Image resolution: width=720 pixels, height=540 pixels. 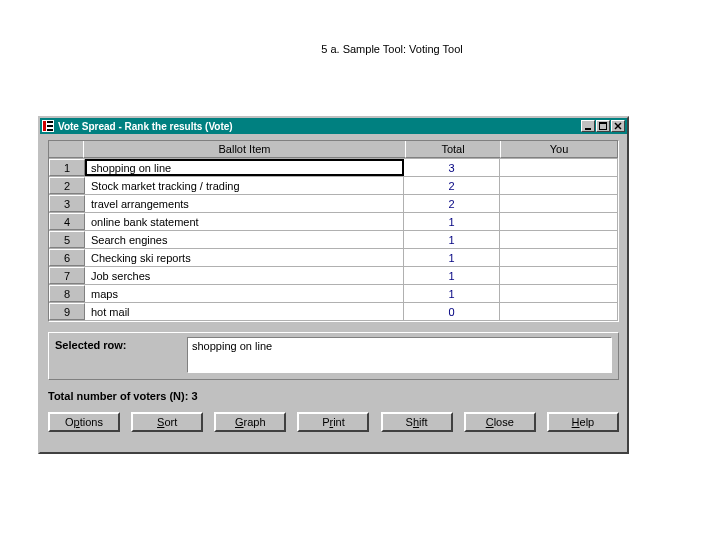 What do you see at coordinates (588, 126) in the screenshot?
I see `minimize-button` at bounding box center [588, 126].